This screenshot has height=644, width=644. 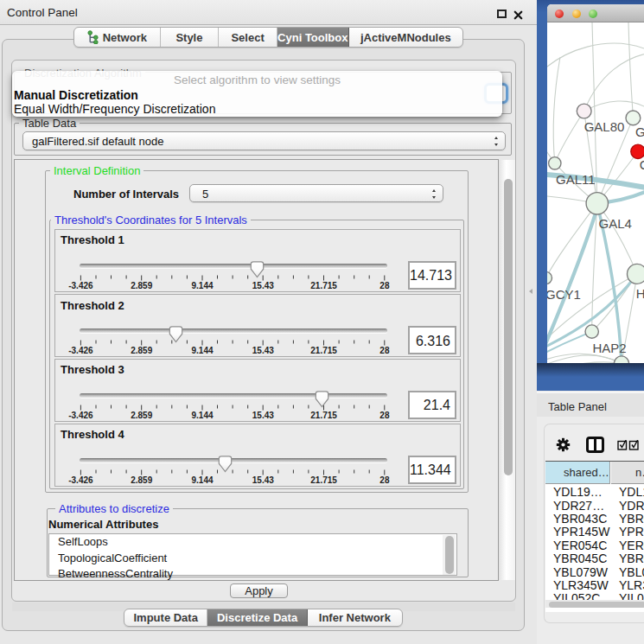 What do you see at coordinates (605, 126) in the screenshot?
I see `svg-text: GAL80` at bounding box center [605, 126].